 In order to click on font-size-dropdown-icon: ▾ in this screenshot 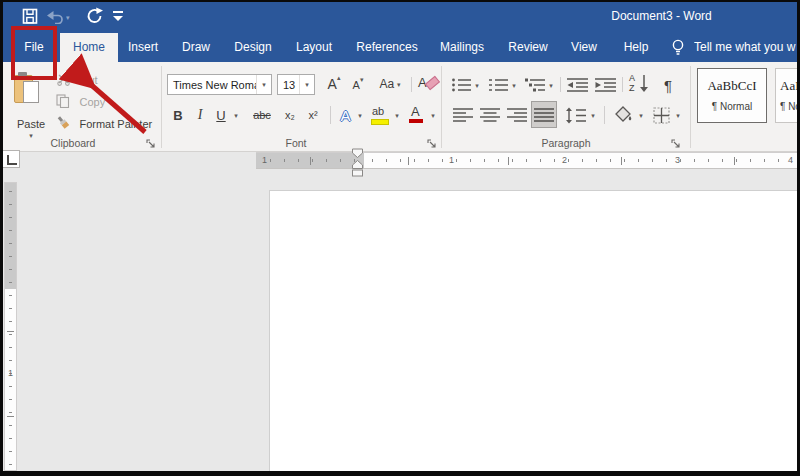, I will do `click(307, 84)`.